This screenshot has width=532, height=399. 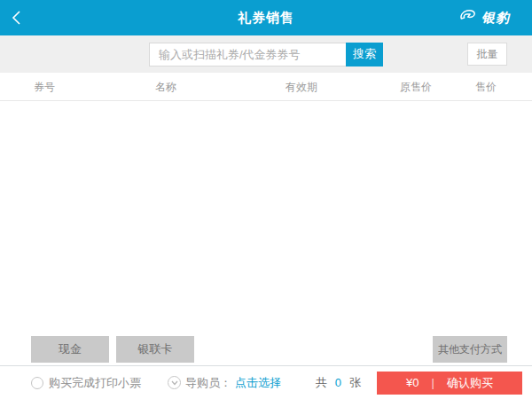 What do you see at coordinates (266, 54) in the screenshot?
I see `search-row: 搜索 批量` at bounding box center [266, 54].